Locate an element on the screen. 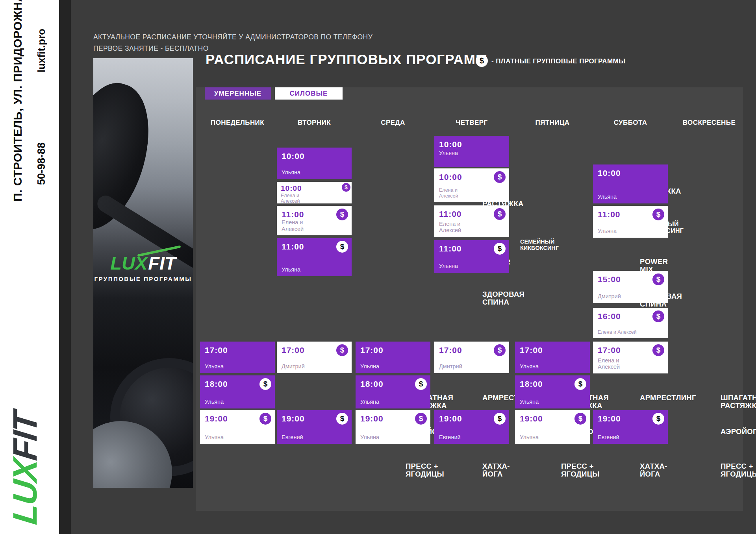 Image resolution: width=756 pixels, height=534 pixels. class-card: $16:00СЕМЕЙНЫЙ КИКБОКСИНГЕлена и Алексей is located at coordinates (630, 323).